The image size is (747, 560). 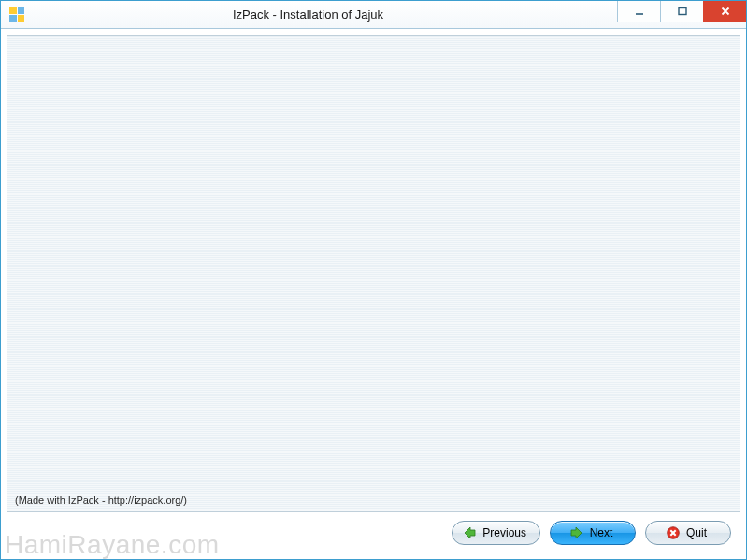 What do you see at coordinates (374, 533) in the screenshot?
I see `wizard-button-row: Previous Next Quit` at bounding box center [374, 533].